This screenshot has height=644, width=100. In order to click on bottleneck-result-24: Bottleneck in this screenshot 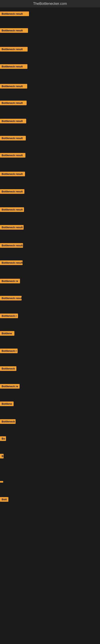, I will do `click(8, 422)`.